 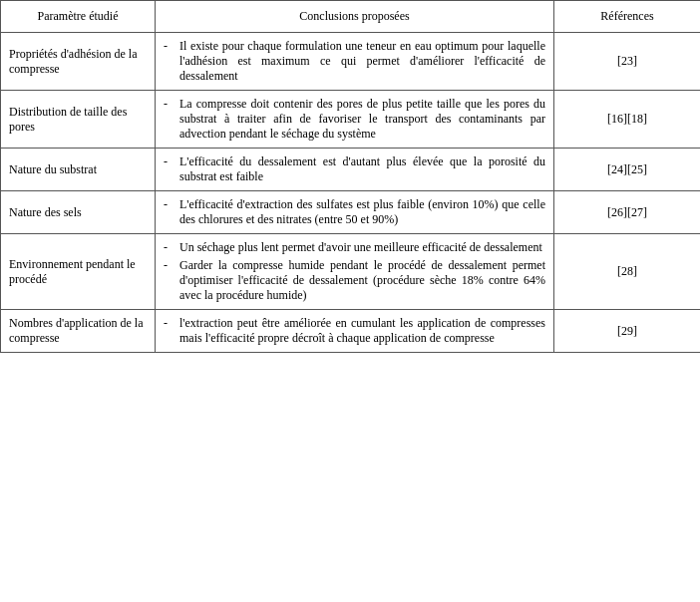 I want to click on conclusions-cell-4: -Un séchage plus lent permet d'avoir une…, so click(x=355, y=272).